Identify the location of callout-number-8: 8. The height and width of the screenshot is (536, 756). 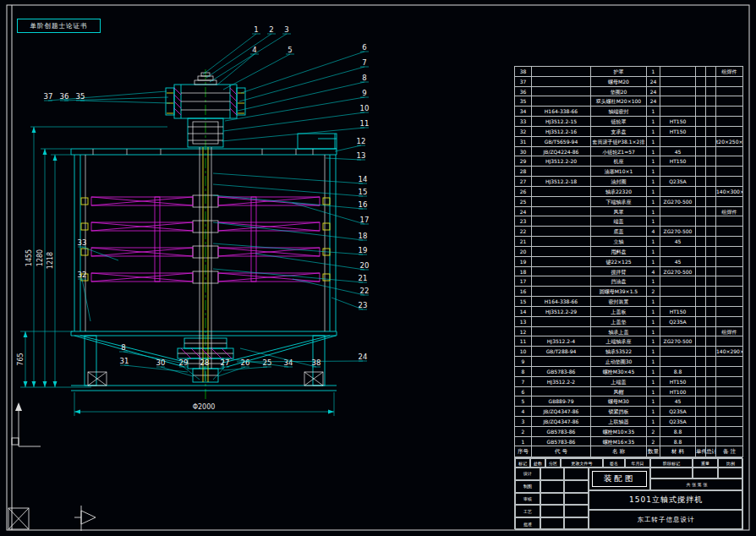
(123, 347).